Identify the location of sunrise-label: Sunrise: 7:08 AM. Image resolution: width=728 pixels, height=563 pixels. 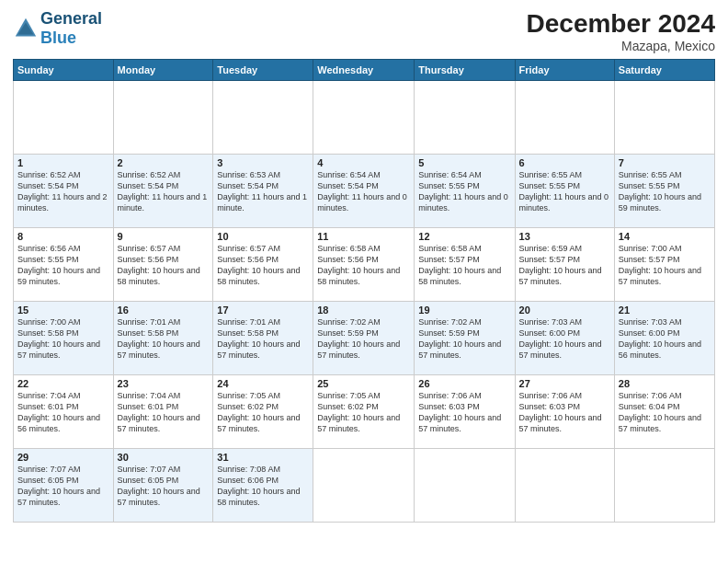
(248, 469).